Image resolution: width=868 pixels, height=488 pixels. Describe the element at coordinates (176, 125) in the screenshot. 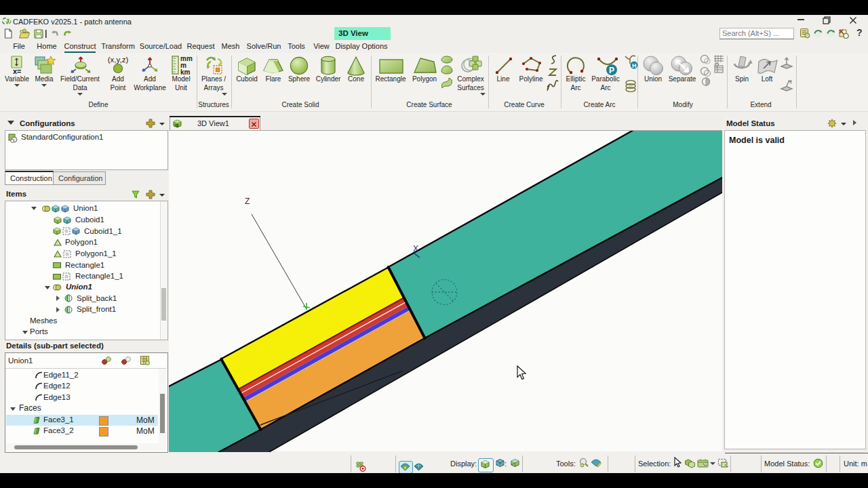

I see `svg-text: 3D` at that location.